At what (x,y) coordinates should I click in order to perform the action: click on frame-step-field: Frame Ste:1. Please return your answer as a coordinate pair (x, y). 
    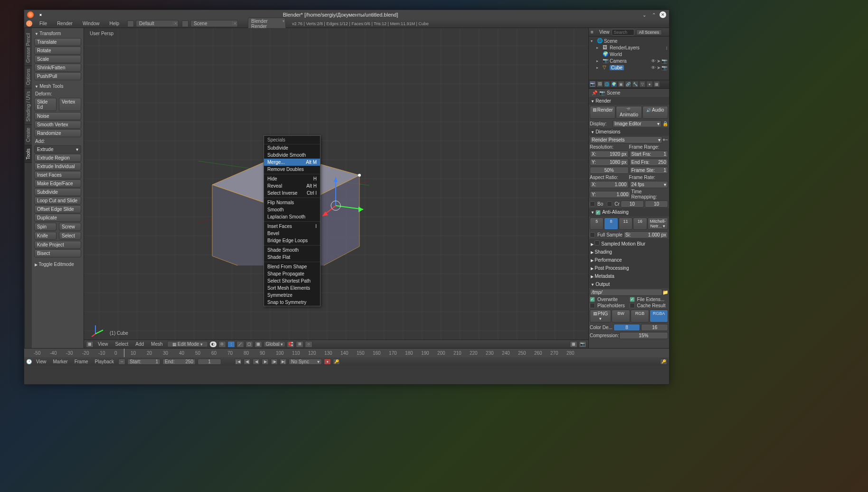
    Looking at the image, I should click on (649, 170).